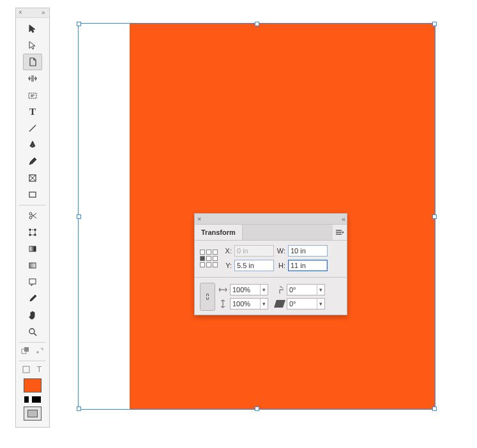  What do you see at coordinates (26, 351) in the screenshot?
I see `fill-stroke-swap-icon` at bounding box center [26, 351].